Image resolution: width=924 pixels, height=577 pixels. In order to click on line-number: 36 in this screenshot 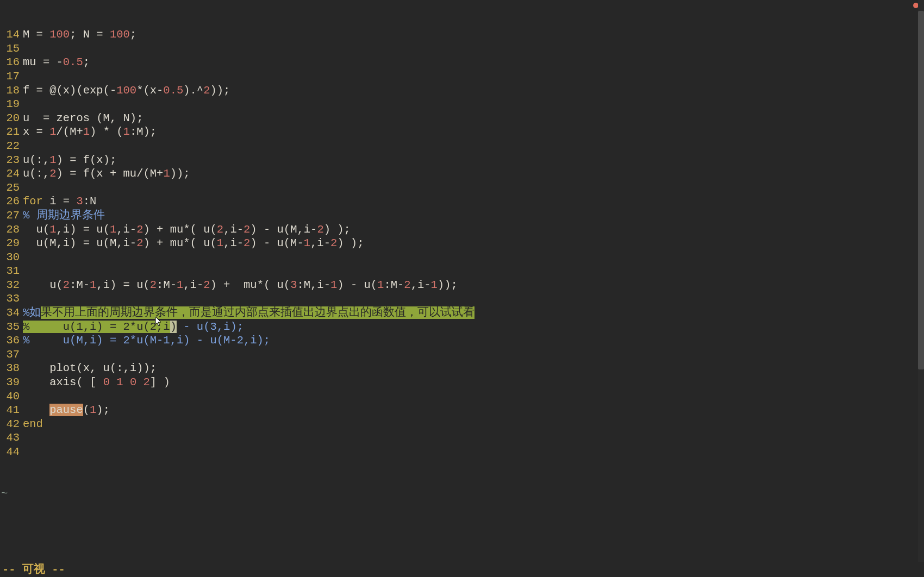, I will do `click(11, 341)`.